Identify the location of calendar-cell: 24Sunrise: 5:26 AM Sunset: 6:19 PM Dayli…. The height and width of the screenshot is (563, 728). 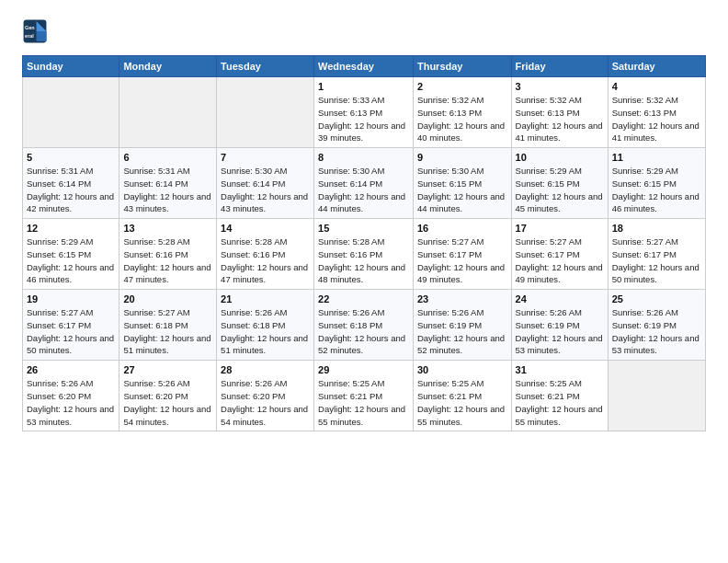
(559, 326).